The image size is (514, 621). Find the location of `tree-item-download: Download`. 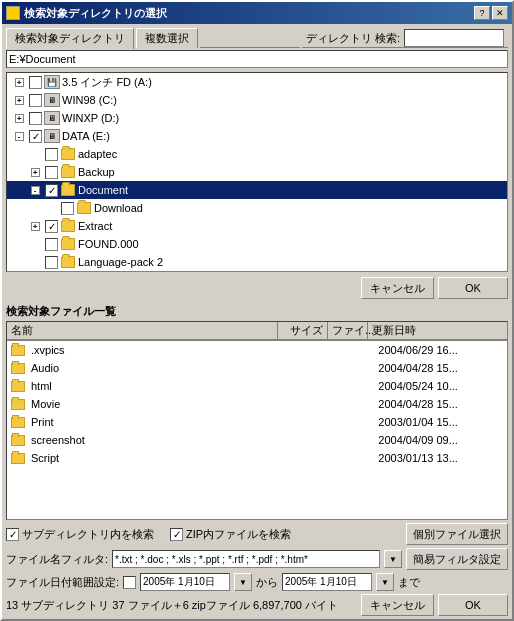

tree-item-download: Download is located at coordinates (257, 208).